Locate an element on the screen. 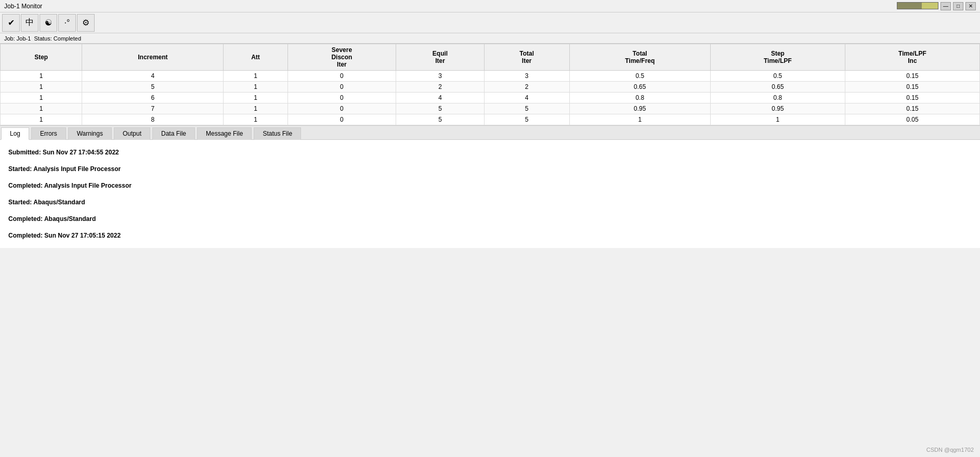 The width and height of the screenshot is (980, 457). table-row: 1410330.50.50.15 is located at coordinates (490, 76).